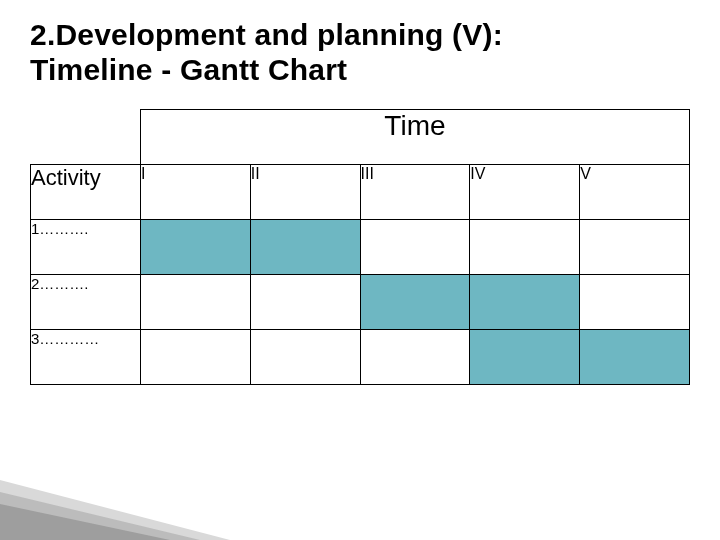  I want to click on col-head-4: IV, so click(525, 192).